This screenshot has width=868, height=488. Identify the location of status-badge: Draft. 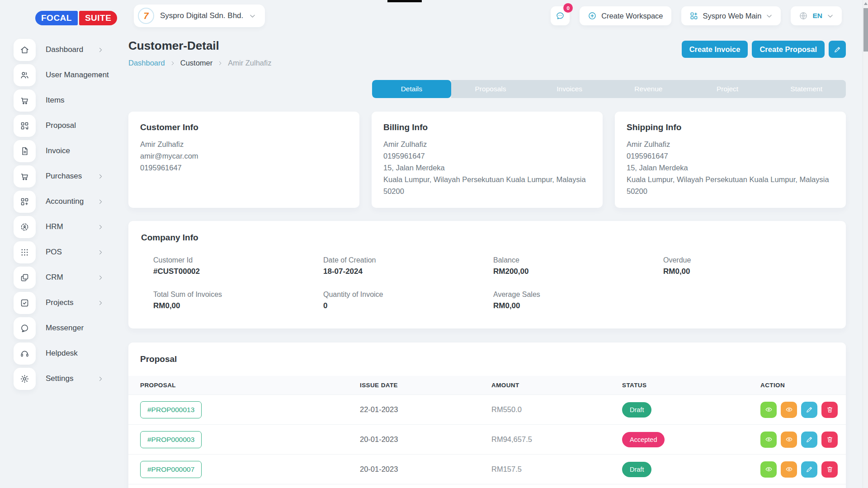
(637, 410).